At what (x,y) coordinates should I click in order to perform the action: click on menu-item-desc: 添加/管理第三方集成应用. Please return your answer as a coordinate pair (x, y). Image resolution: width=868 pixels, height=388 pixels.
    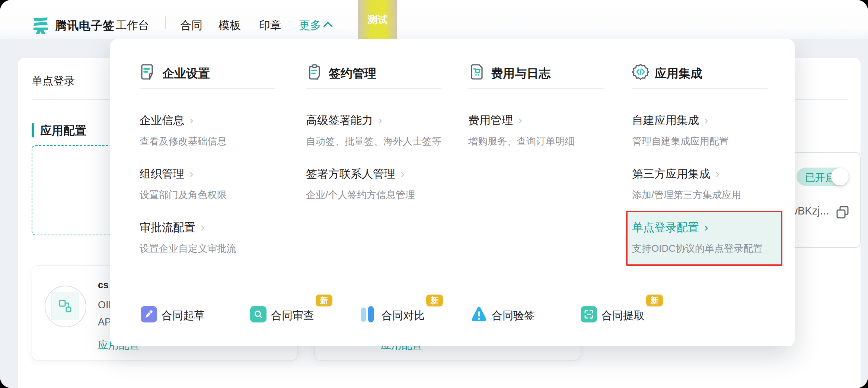
    Looking at the image, I should click on (686, 195).